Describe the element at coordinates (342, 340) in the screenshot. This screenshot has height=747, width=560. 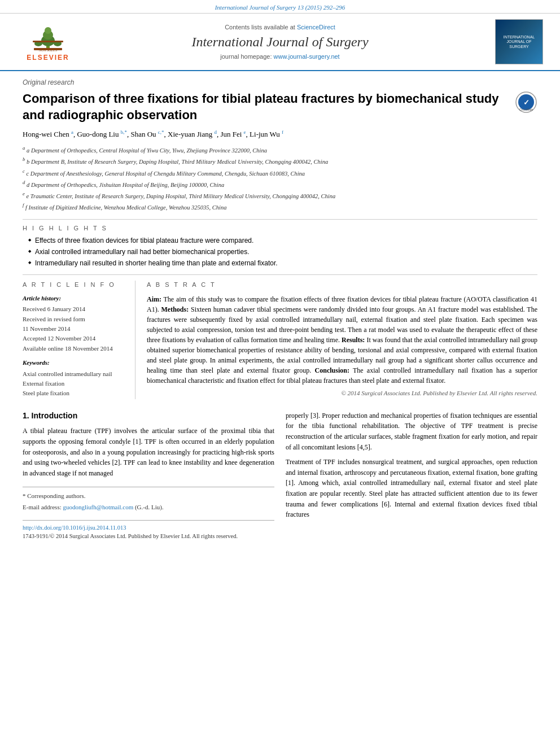
I see `abstract-text: Aim: The aim of this study was to compar…` at that location.